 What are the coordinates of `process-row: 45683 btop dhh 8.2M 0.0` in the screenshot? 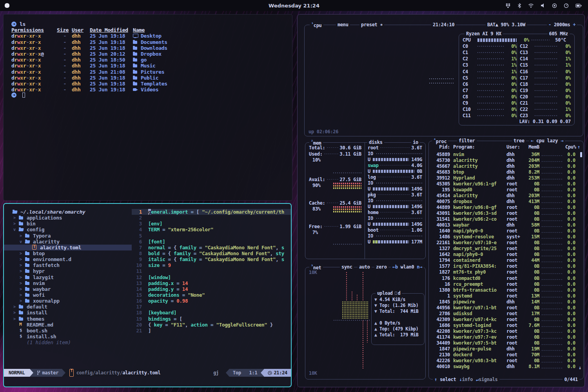 It's located at (506, 172).